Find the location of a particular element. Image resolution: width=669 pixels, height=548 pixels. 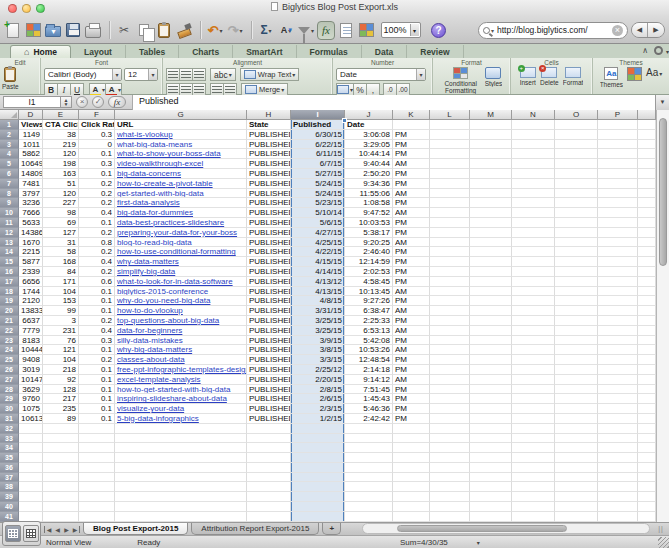

cell-M39 is located at coordinates (491, 497).